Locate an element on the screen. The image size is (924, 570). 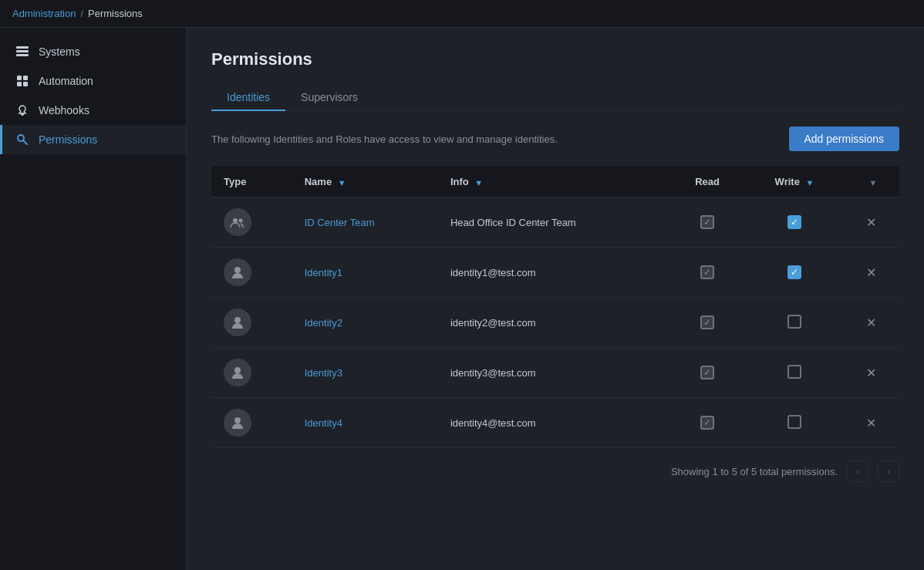
write-filter-icon: ▼ is located at coordinates (810, 183).